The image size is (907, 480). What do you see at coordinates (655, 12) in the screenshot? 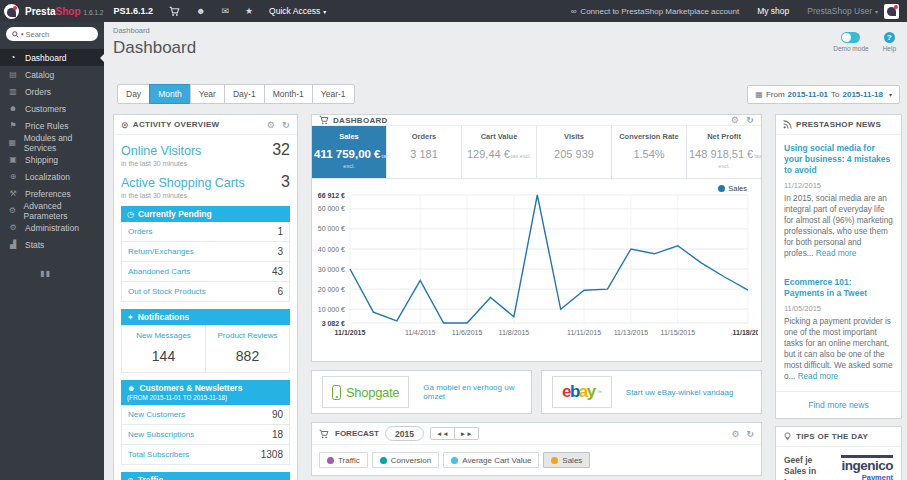
I see `marketplace-link: ∞Connect to PrestaShop Marketplace accou…` at bounding box center [655, 12].